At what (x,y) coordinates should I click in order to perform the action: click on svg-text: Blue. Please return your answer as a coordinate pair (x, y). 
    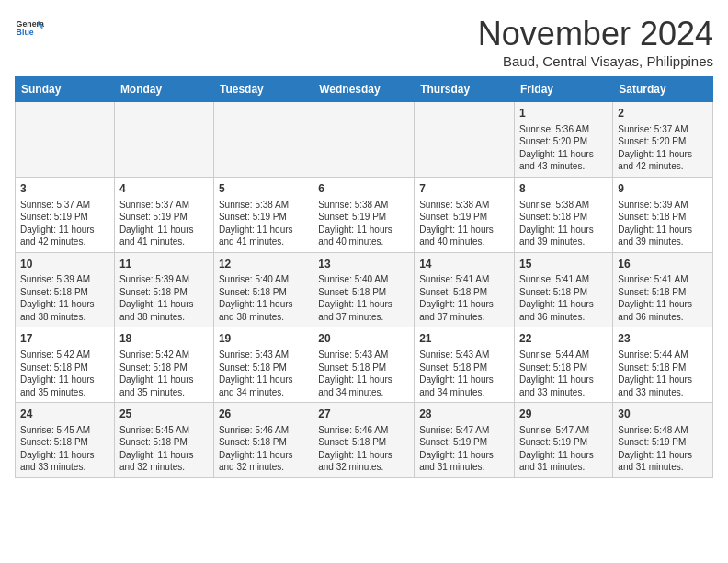
    Looking at the image, I should click on (26, 32).